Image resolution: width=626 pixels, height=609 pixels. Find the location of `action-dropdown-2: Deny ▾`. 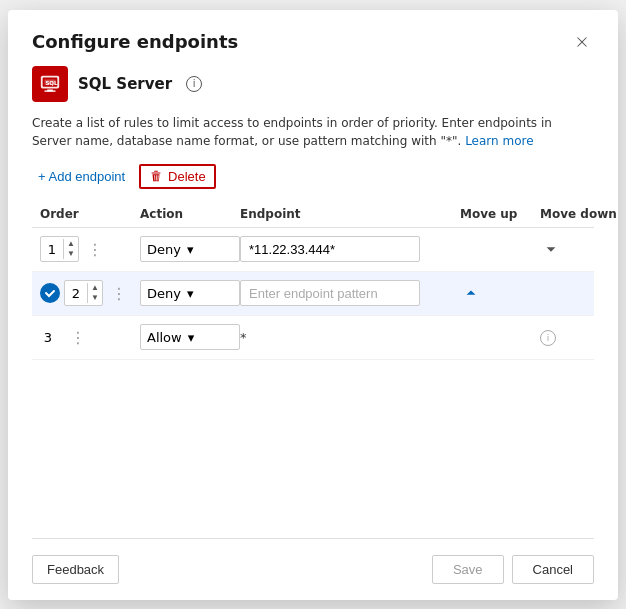

action-dropdown-2: Deny ▾ is located at coordinates (190, 293).